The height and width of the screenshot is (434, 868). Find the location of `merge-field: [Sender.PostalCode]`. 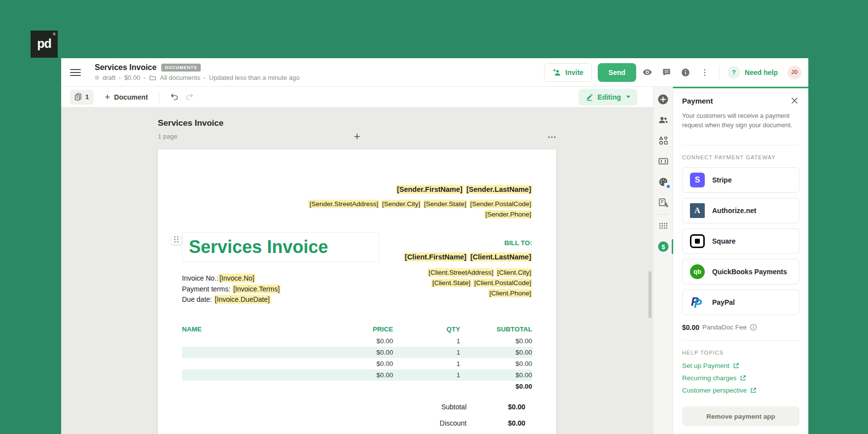

merge-field: [Sender.PostalCode] is located at coordinates (501, 204).